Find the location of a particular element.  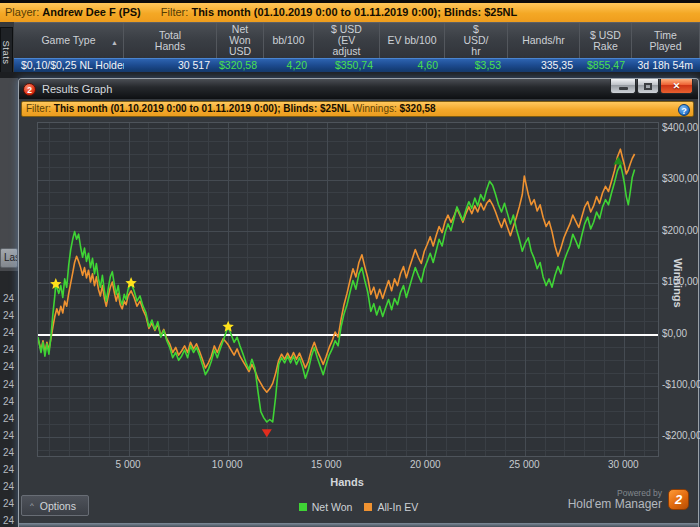

caret-up-icon: ^ is located at coordinates (32, 506).